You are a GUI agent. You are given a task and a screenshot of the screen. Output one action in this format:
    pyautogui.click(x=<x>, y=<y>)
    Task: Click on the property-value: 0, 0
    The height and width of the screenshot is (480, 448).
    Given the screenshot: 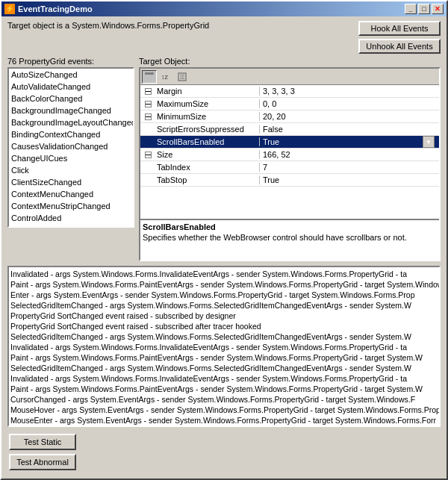 What is the action you would take?
    pyautogui.click(x=349, y=104)
    